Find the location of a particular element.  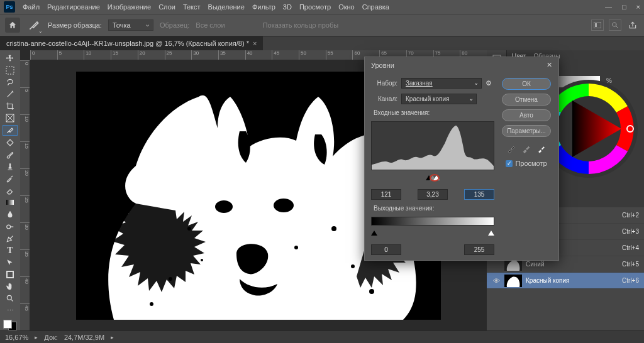

path-tool is located at coordinates (10, 263).